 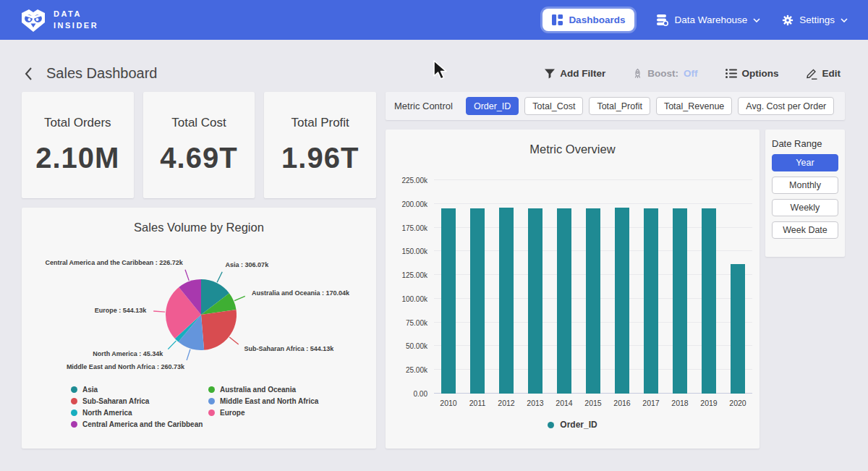 I want to click on y-tick-label: 100.00k, so click(x=414, y=298).